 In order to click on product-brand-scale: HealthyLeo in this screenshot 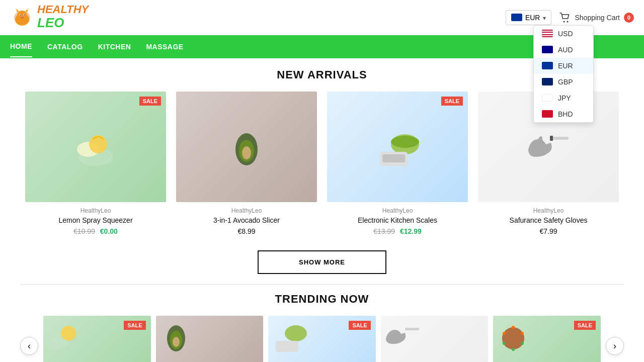, I will do `click(397, 211)`.